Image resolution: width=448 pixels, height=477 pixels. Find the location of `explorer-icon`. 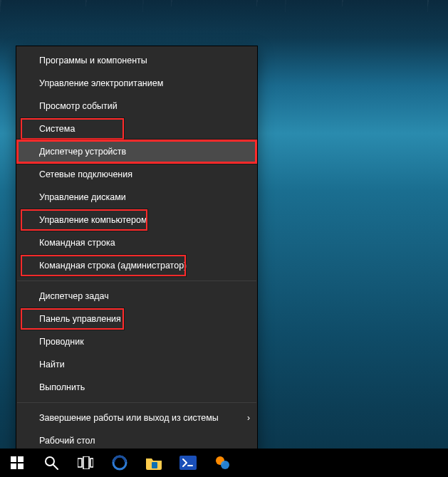

explorer-icon is located at coordinates (154, 463).